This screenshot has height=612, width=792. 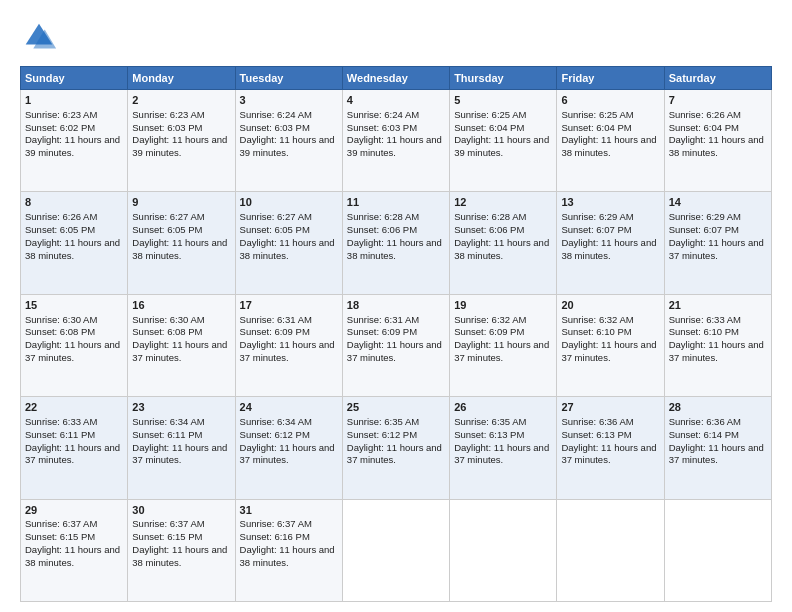 What do you see at coordinates (74, 345) in the screenshot?
I see `calendar-day-cell: 15Sunrise: 6:30 AMSunset: 6:08 PMDayligh…` at bounding box center [74, 345].